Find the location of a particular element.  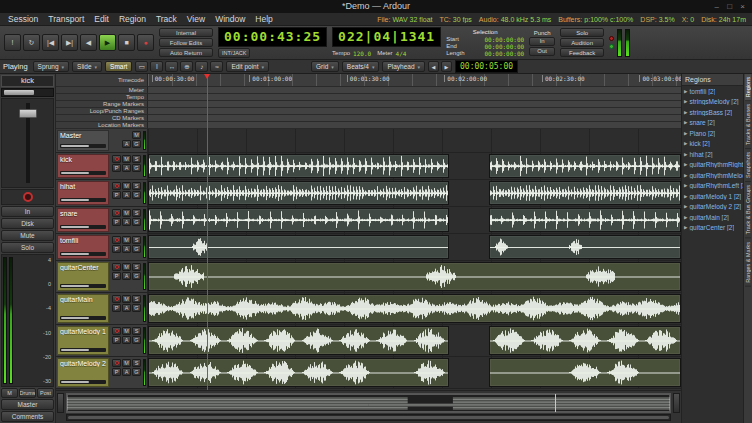

track-header-snare: snareMSPAG is located at coordinates (102, 220).